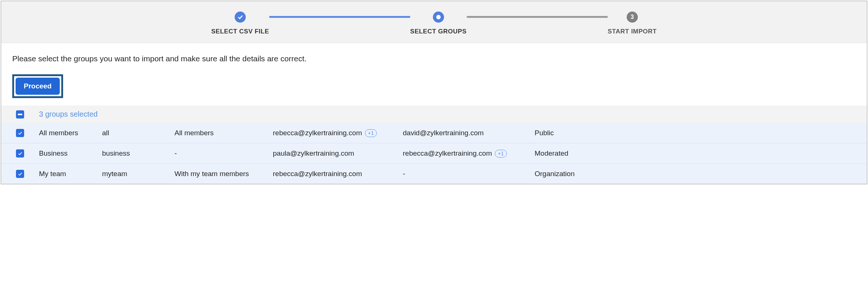  Describe the element at coordinates (71, 133) in the screenshot. I see `group-name: All members` at that location.